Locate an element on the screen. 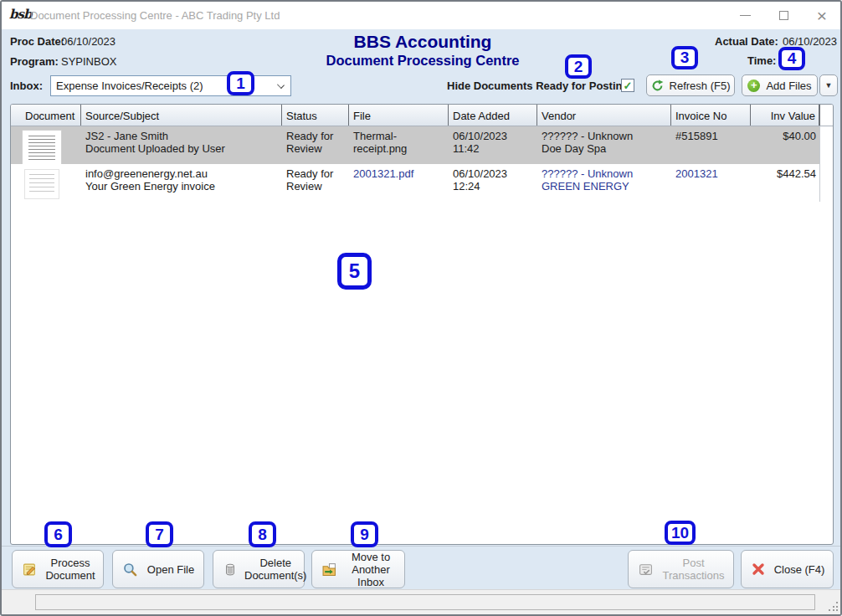  trash-icon is located at coordinates (230, 569).